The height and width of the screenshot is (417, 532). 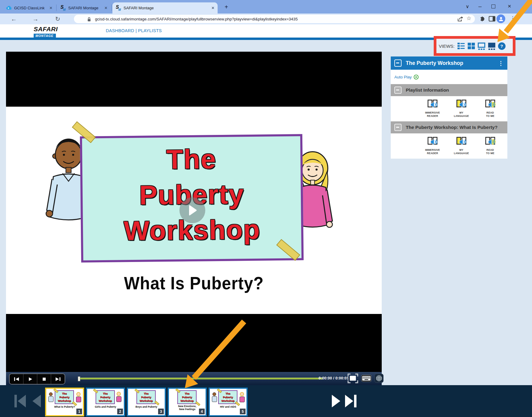 What do you see at coordinates (56, 32) in the screenshot?
I see `safari-montage-logo: SAFARI MONTAGE` at bounding box center [56, 32].